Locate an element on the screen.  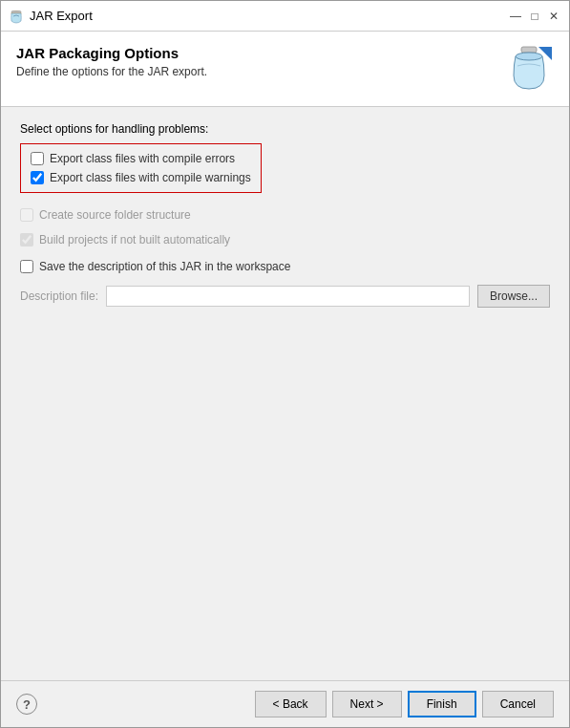
cancel-button: Cancel is located at coordinates (517, 704).